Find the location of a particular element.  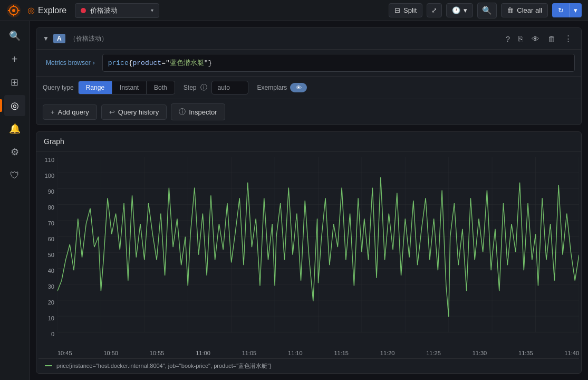

exemplars-toggle: 👁 is located at coordinates (298, 88).